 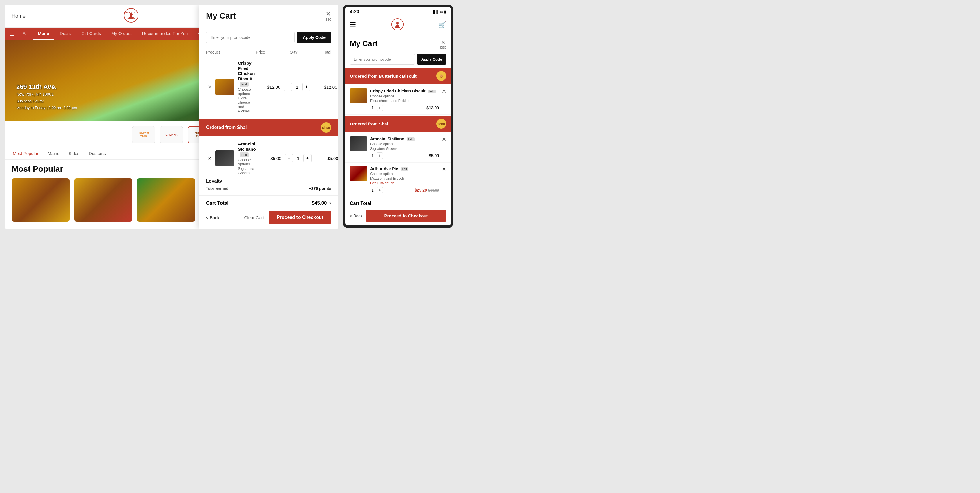 I want to click on mobile-item-2-qty-increase: +, so click(x=380, y=156).